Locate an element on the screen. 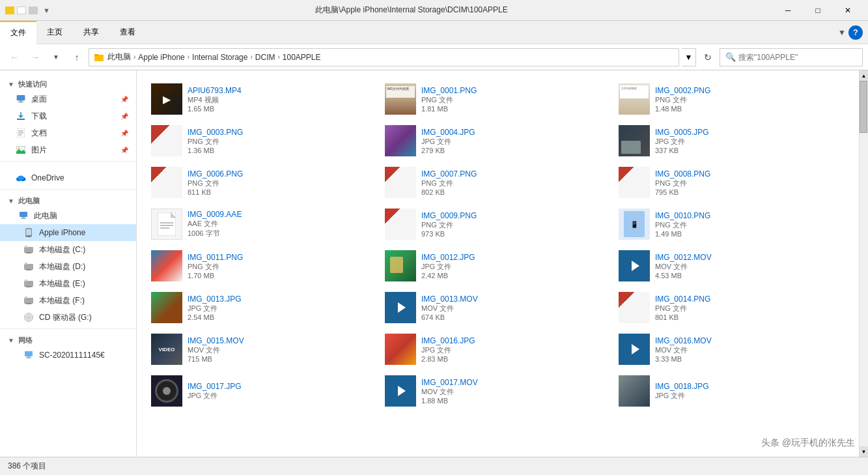  file-item-img0001: IMG文件列表图 IMG_0001.PNG PNG 文件 1.81 MB is located at coordinates (497, 99).